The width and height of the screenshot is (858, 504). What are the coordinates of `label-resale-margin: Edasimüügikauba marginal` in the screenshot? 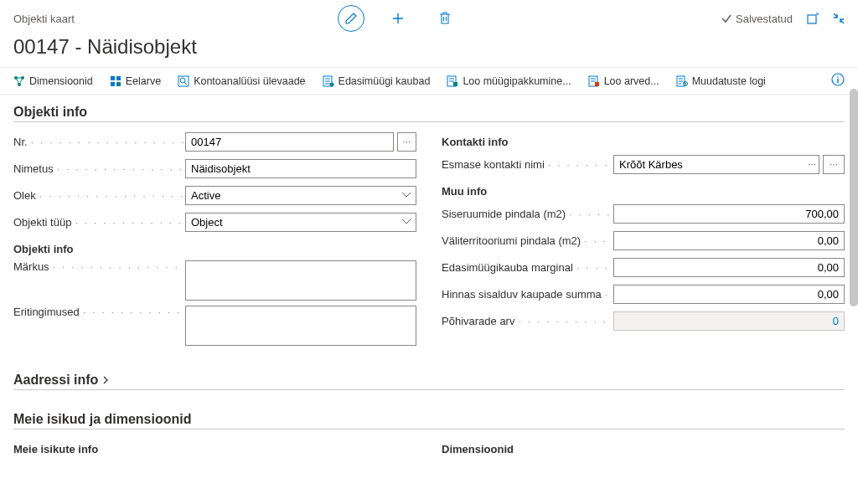 It's located at (528, 268).